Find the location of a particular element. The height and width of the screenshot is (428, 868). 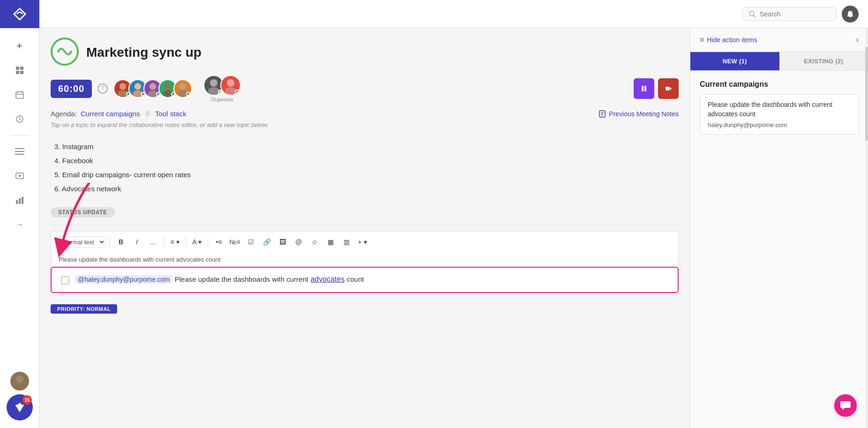

sidebar-bottom: 15 is located at coordinates (20, 400).